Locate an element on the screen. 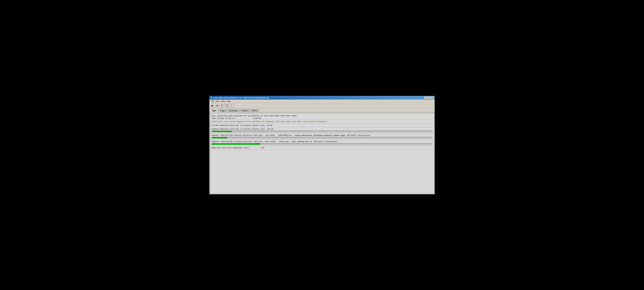 The width and height of the screenshot is (644, 290). clipboard-icon is located at coordinates (227, 106).